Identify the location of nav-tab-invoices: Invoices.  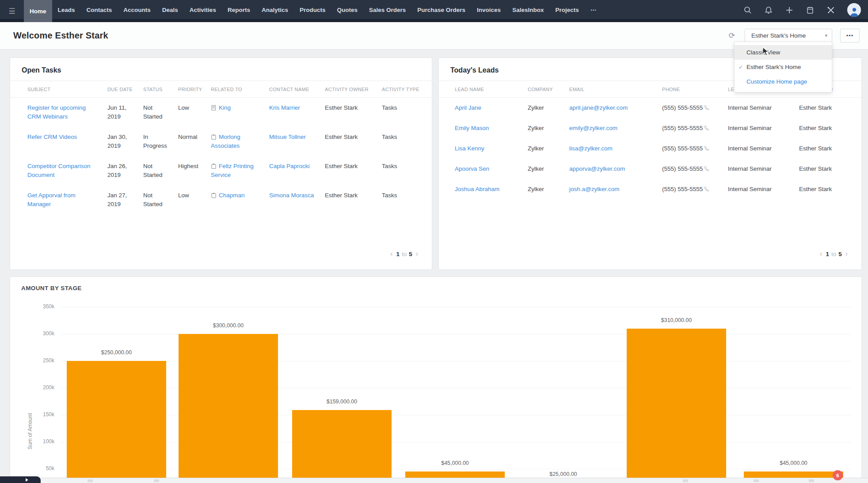
(489, 11).